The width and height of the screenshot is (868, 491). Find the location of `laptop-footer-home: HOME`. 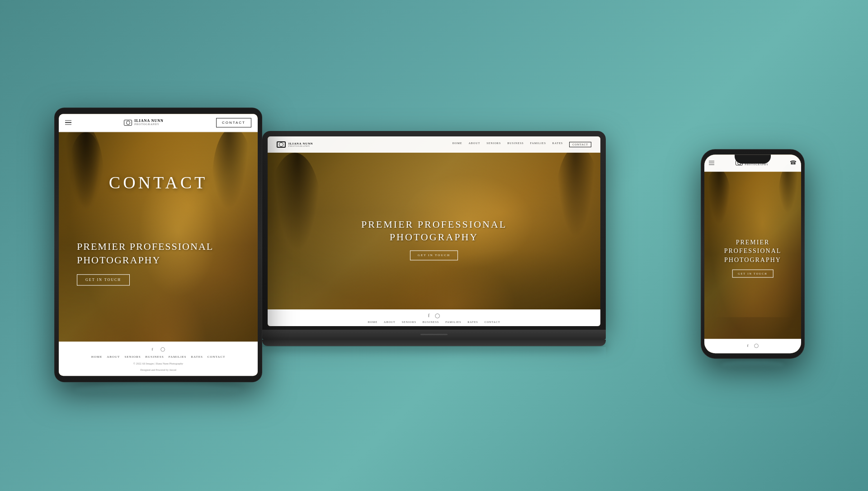

laptop-footer-home: HOME is located at coordinates (373, 322).